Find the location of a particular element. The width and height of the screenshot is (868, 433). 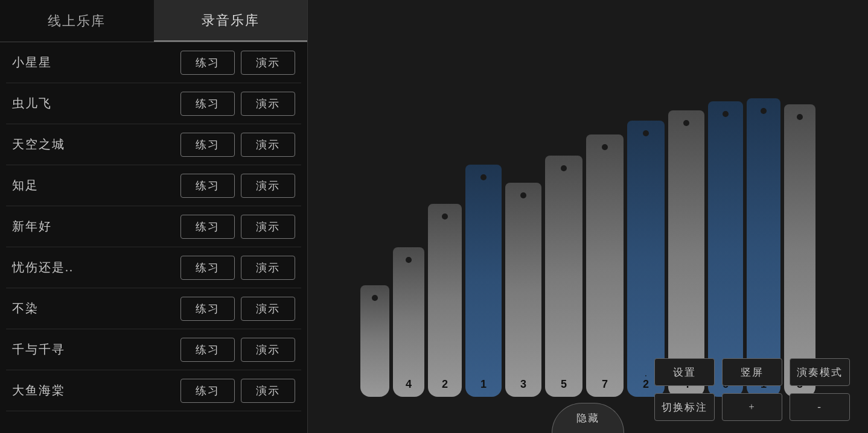

tine-label-6: 7 is located at coordinates (605, 385).